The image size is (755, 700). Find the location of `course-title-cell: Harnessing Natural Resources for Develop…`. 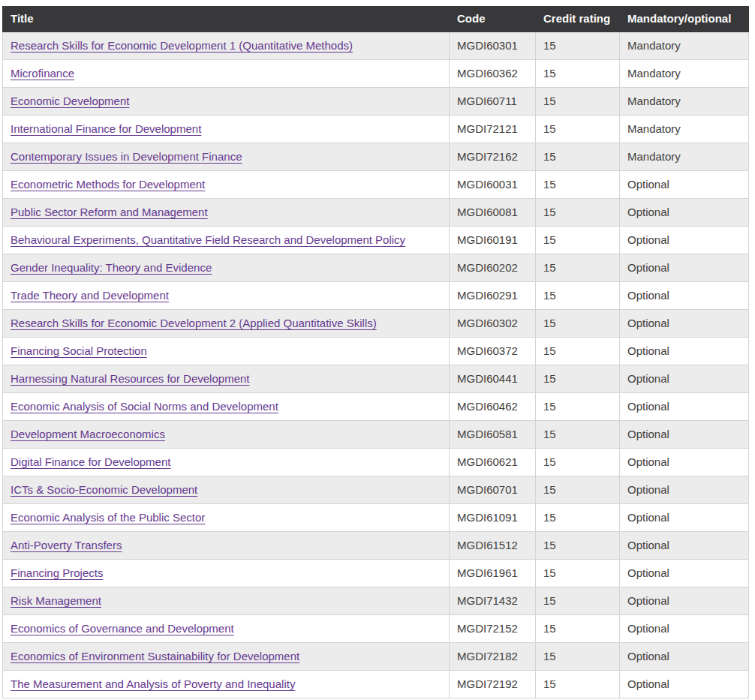

course-title-cell: Harnessing Natural Resources for Develop… is located at coordinates (227, 380).